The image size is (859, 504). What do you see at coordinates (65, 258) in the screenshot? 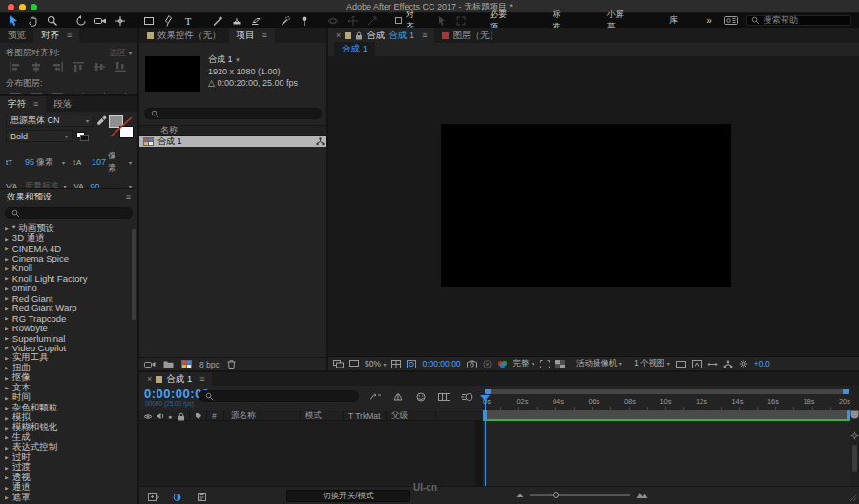
I see `effects-category: ▶Cinema Spice` at bounding box center [65, 258].